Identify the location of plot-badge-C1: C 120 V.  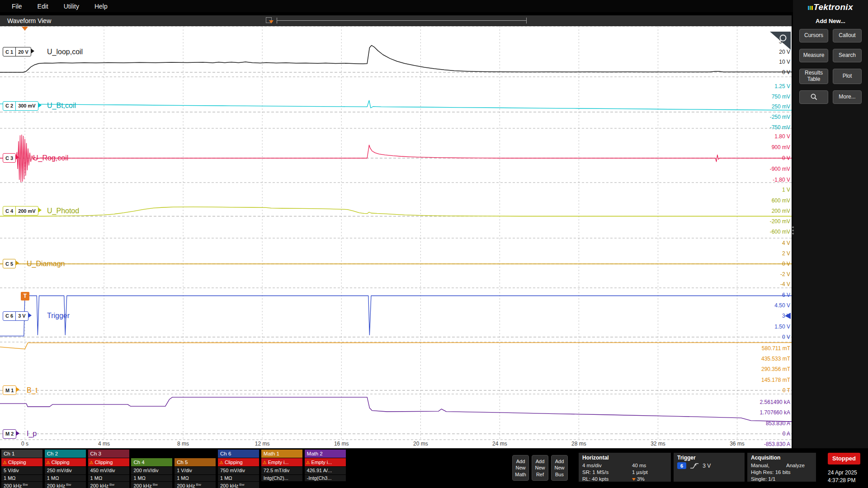
(17, 52).